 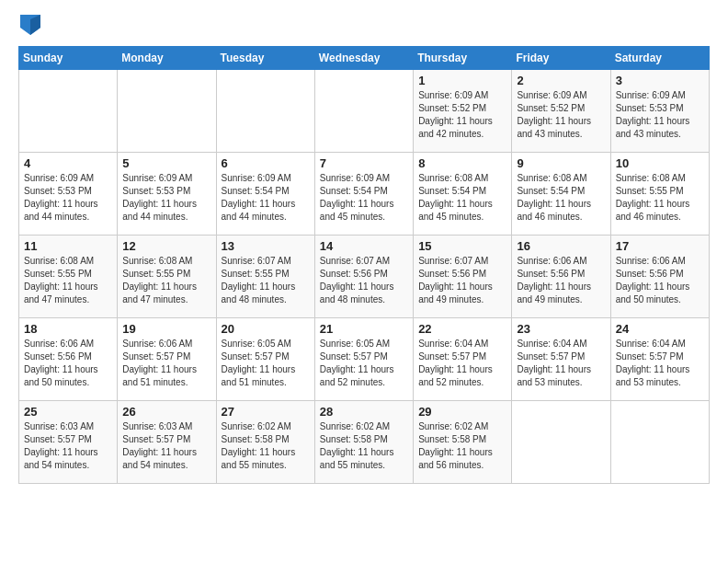 I want to click on calendar-cell: 29Sunrise: 6:02 AMSunset: 5:58 PMDayligh…, so click(x=463, y=442).